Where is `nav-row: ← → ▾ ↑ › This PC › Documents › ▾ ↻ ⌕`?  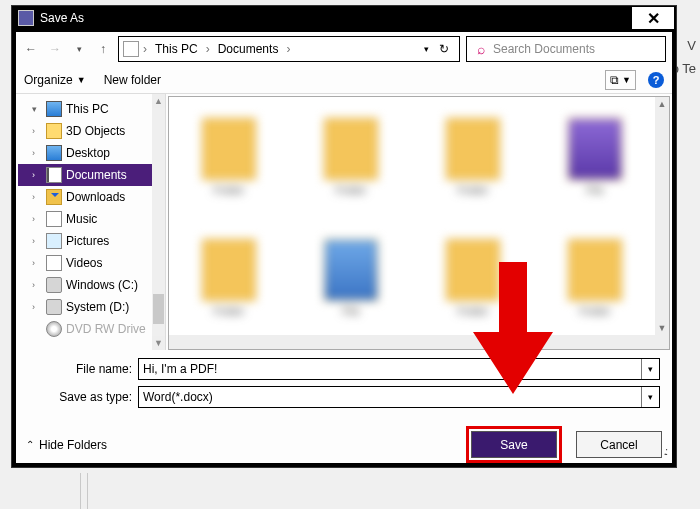 nav-row: ← → ▾ ↑ › This PC › Documents › ▾ ↻ ⌕ is located at coordinates (344, 49).